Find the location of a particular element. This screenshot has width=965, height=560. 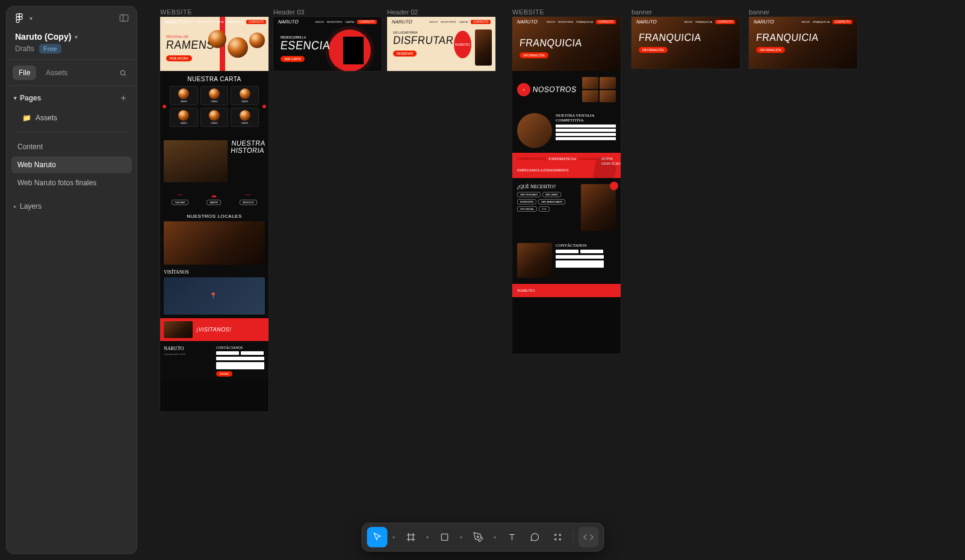

title: ESENCIA is located at coordinates (306, 45).